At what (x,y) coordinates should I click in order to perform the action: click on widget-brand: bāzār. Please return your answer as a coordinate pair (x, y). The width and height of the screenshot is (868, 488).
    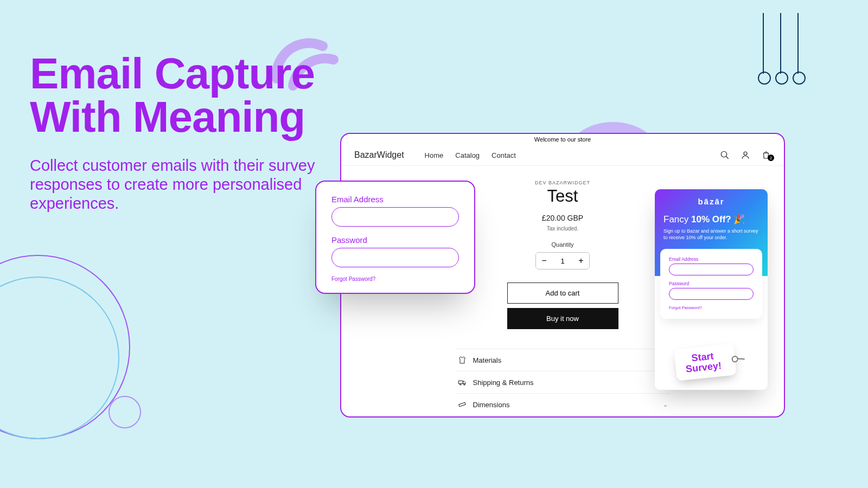
    Looking at the image, I should click on (711, 202).